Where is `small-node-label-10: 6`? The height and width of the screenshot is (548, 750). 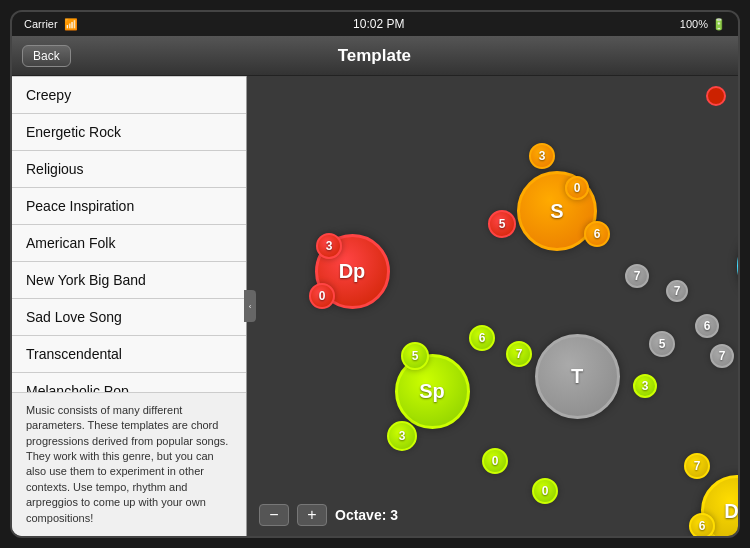 small-node-label-10: 6 is located at coordinates (708, 326).